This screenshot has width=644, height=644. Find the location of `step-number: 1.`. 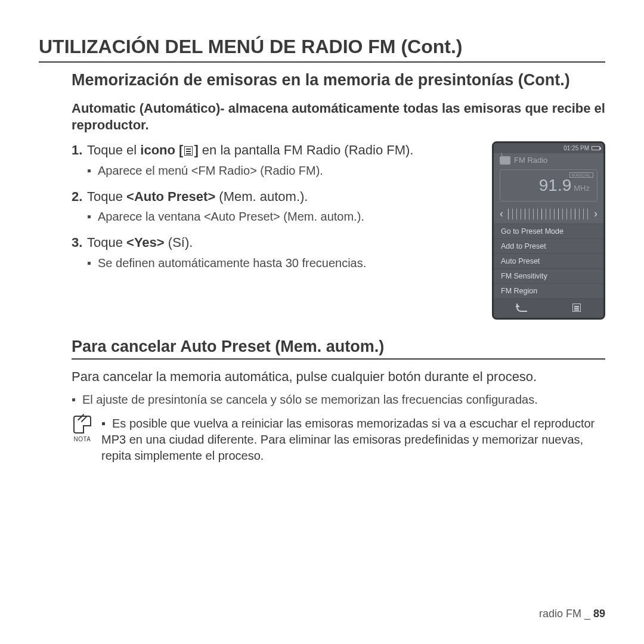

step-number: 1. is located at coordinates (79, 150).